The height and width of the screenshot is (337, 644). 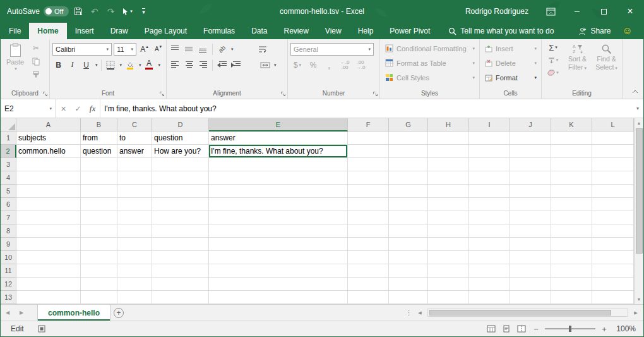 I want to click on cell-I8, so click(x=490, y=231).